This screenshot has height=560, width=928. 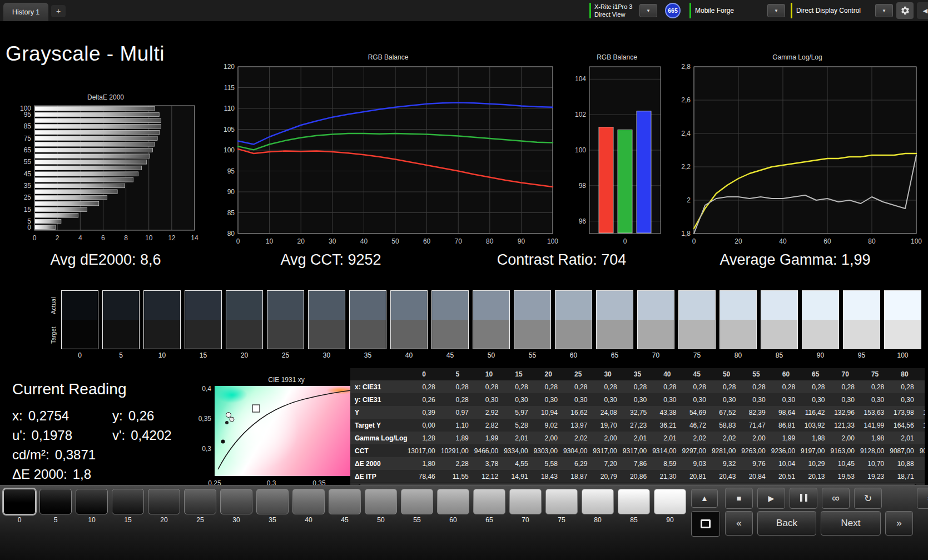 I want to click on grayscale-step-button-0: 0, so click(x=19, y=506).